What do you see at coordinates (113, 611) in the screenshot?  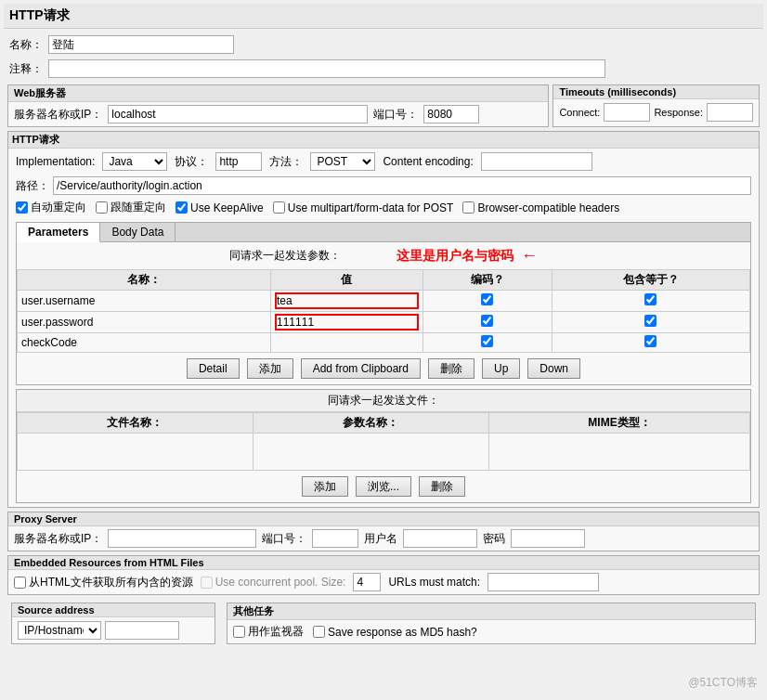 I see `source-title: Source address` at bounding box center [113, 611].